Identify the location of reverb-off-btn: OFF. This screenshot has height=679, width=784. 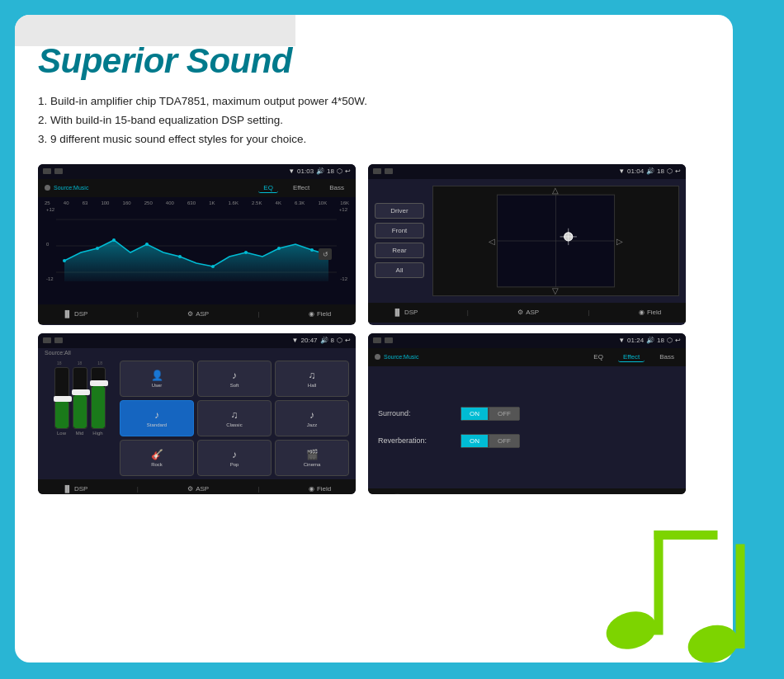
(504, 441).